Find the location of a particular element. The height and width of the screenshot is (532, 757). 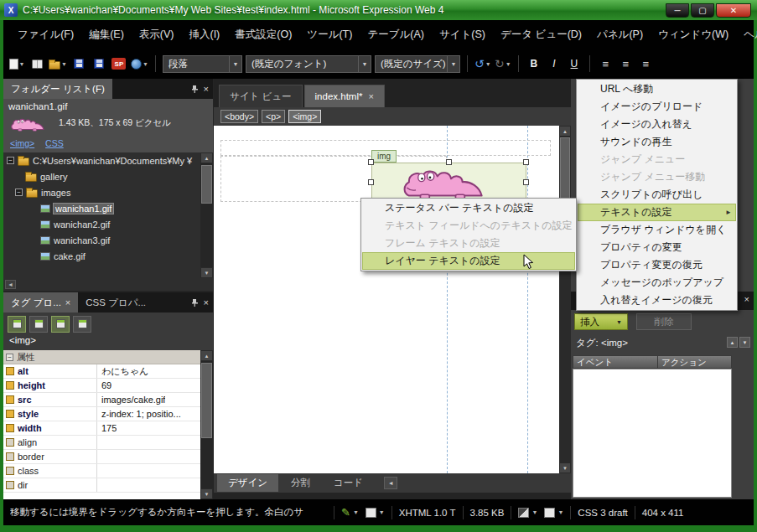

minimize-button: ─ is located at coordinates (677, 10).